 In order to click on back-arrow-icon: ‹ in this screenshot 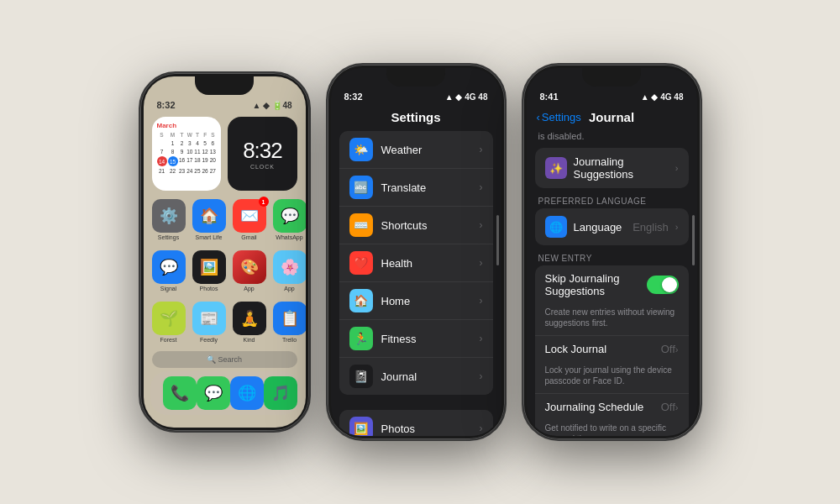, I will do `click(538, 118)`.